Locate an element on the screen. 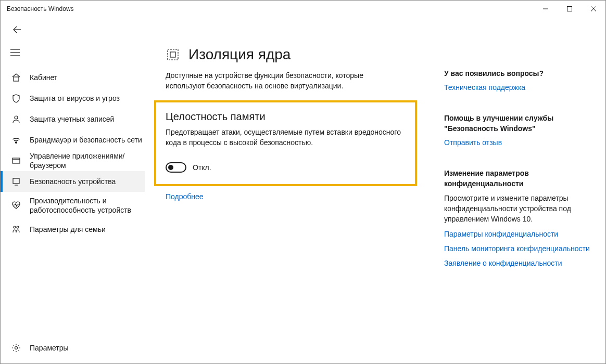 This screenshot has height=364, width=606. family-icon is located at coordinates (16, 229).